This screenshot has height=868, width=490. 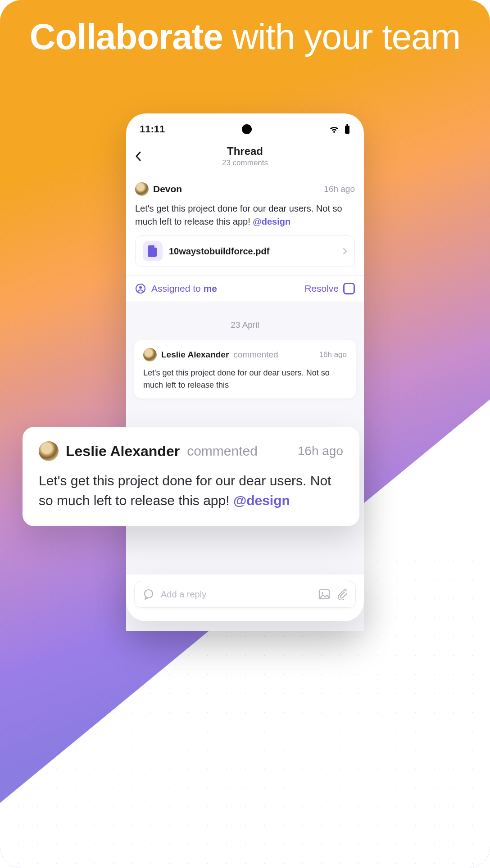 What do you see at coordinates (245, 289) in the screenshot?
I see `post-actions: Assigned to me Resolve` at bounding box center [245, 289].